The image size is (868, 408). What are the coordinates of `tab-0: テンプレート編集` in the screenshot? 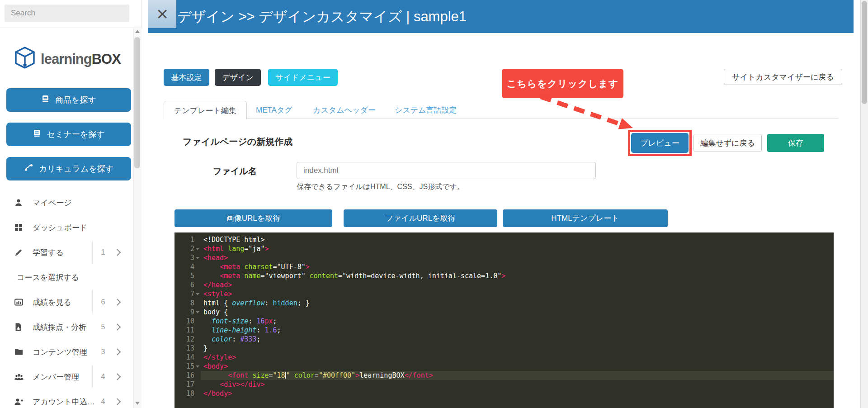 It's located at (205, 110).